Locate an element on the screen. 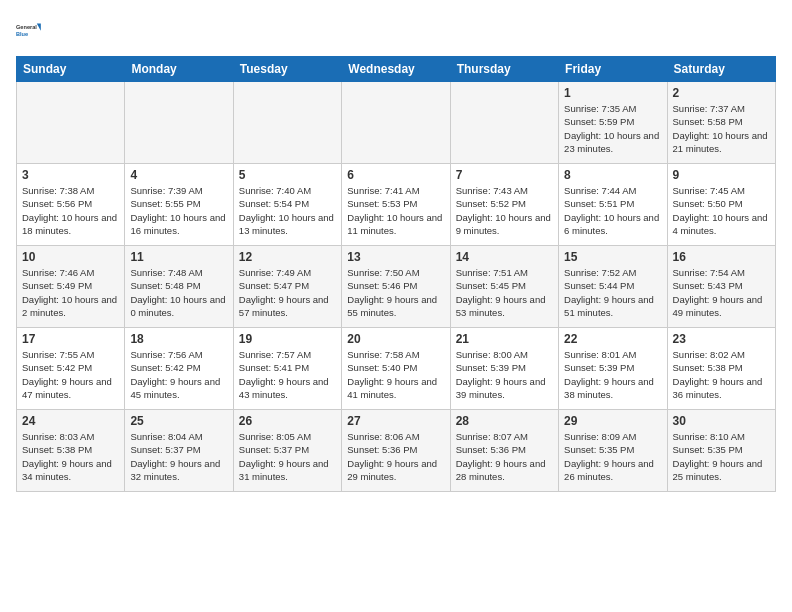 The height and width of the screenshot is (612, 792). day-number: 20 is located at coordinates (396, 339).